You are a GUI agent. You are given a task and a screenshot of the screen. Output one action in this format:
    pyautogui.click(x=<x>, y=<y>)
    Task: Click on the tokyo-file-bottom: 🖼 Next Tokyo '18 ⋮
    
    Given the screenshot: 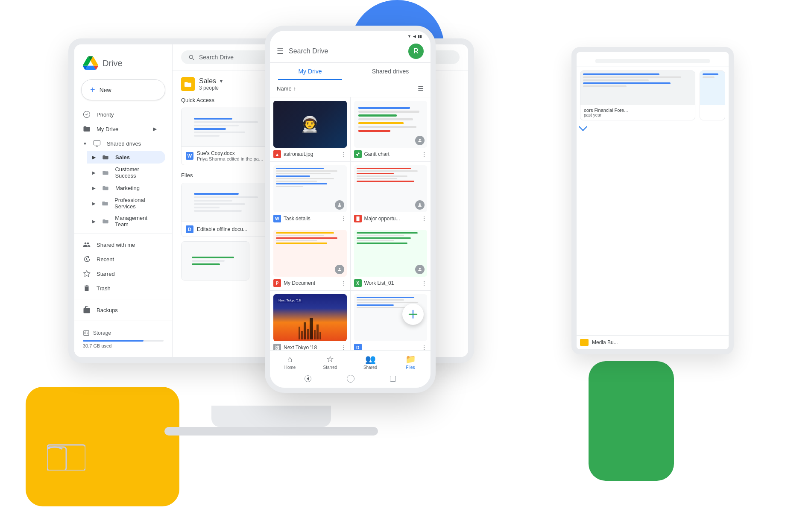 What is the action you would take?
    pyautogui.click(x=310, y=347)
    